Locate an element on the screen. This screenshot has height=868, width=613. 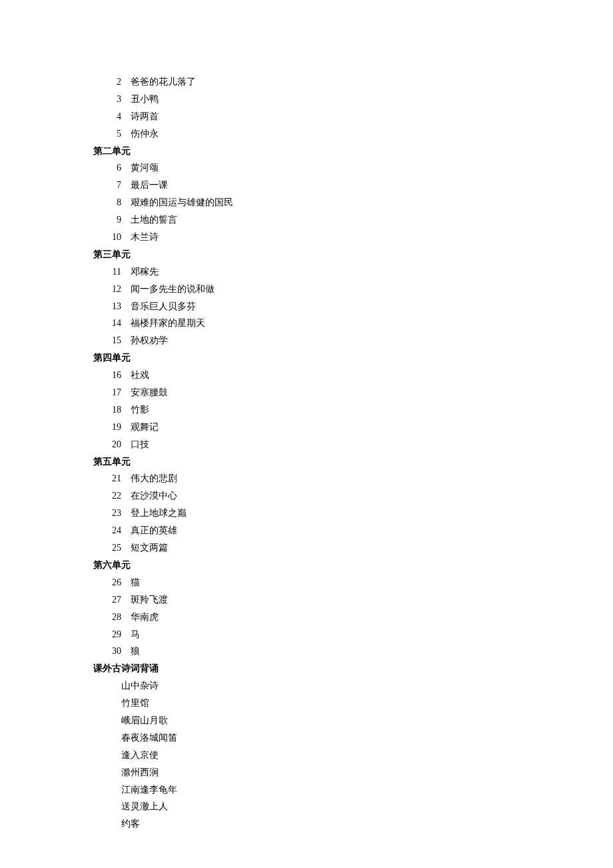
poem-item: 峨眉山月歌 is located at coordinates (353, 721).